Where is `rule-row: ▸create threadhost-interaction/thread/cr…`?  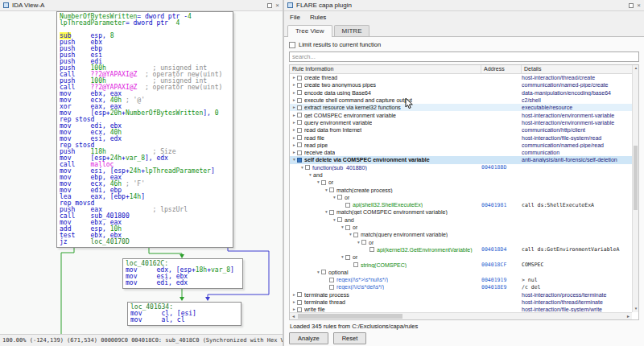
rule-row: ▸create threadhost-interaction/thread/cr… is located at coordinates (460, 77).